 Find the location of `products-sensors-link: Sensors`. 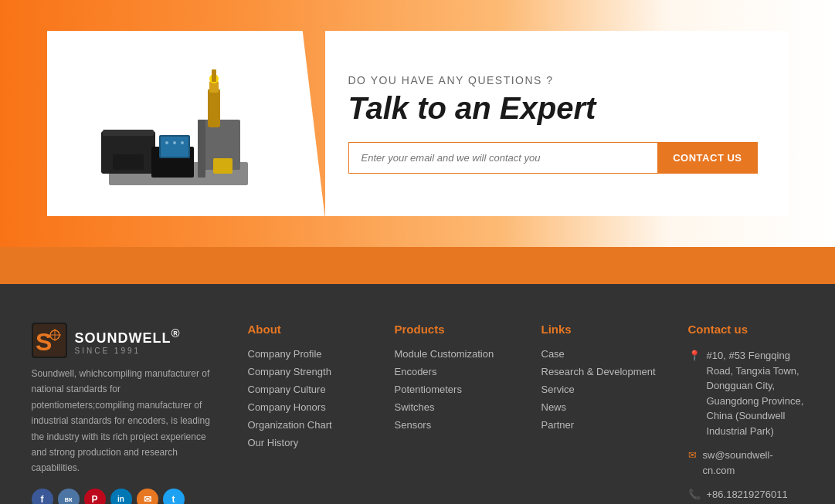

products-sensors-link: Sensors is located at coordinates (453, 425).